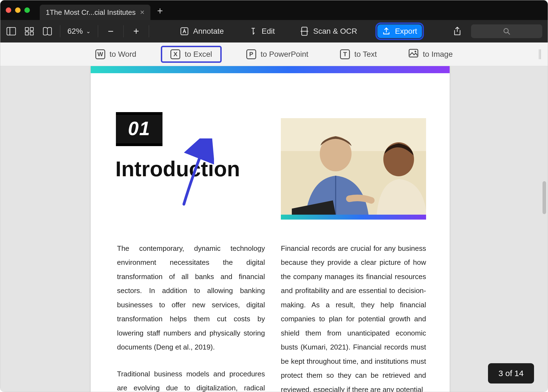  I want to click on hero-photo, so click(353, 166).